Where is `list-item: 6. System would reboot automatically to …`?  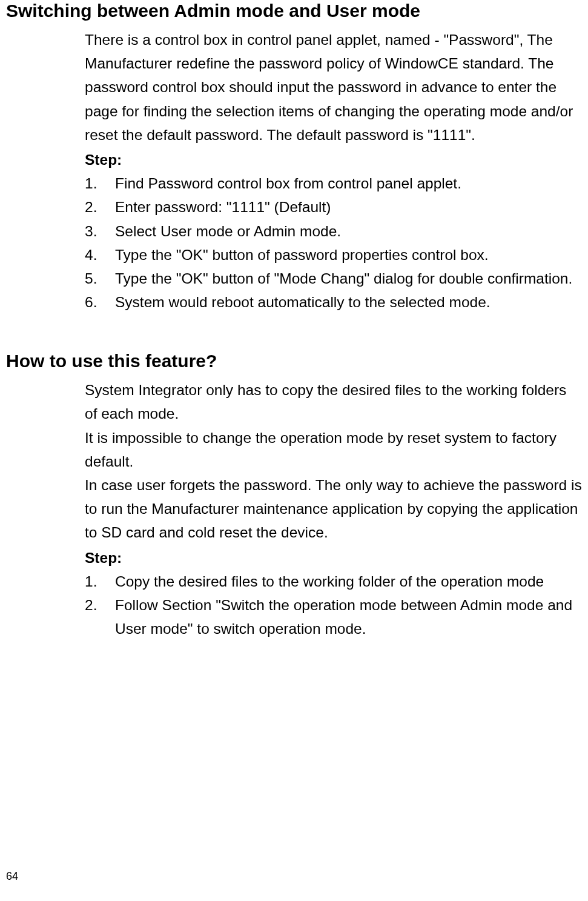
list-item: 6. System would reboot automatically to … is located at coordinates (333, 302).